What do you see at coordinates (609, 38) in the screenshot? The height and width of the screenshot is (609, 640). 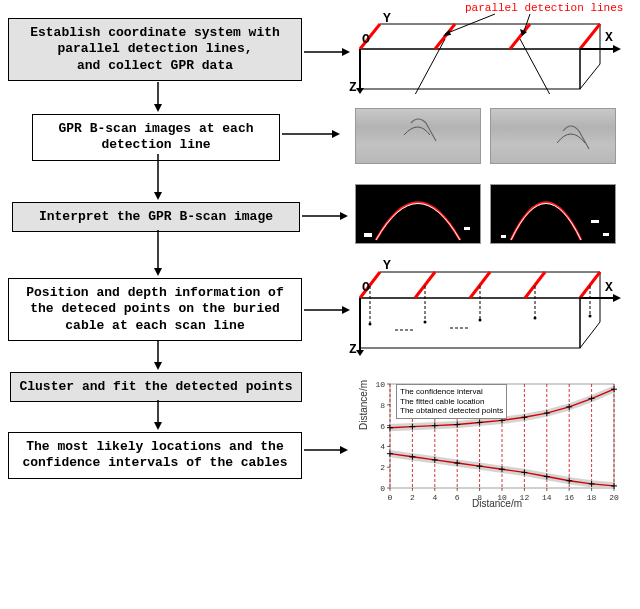 I see `axis-x-label: X` at bounding box center [609, 38].